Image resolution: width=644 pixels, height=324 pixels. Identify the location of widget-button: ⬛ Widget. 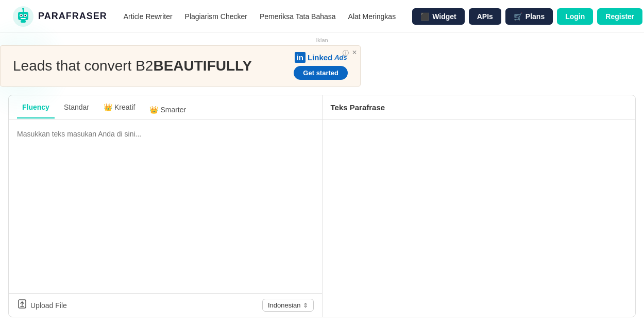
(438, 16).